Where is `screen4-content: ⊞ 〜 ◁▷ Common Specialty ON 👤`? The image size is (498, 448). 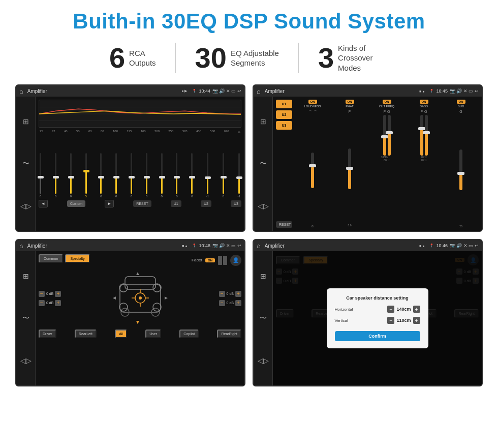
screen4-content: ⊞ 〜 ◁▷ Common Specialty ON 👤 is located at coordinates (368, 318).